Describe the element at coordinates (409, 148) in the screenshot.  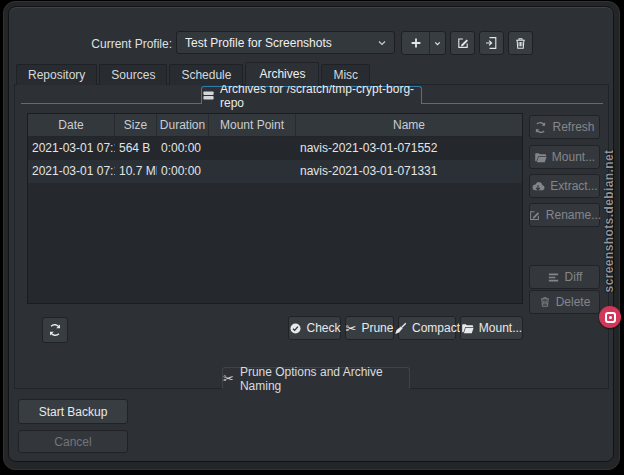
I see `cell-name: navis-2021-03-01-071552` at that location.